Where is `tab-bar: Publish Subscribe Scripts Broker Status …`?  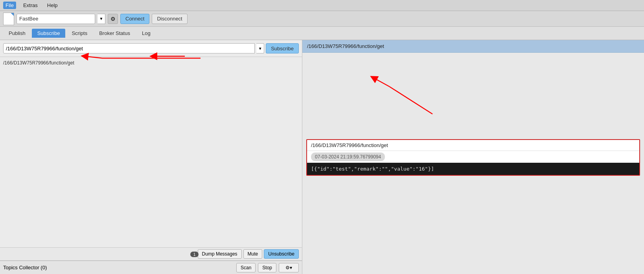 tab-bar: Publish Subscribe Scripts Broker Status … is located at coordinates (322, 33).